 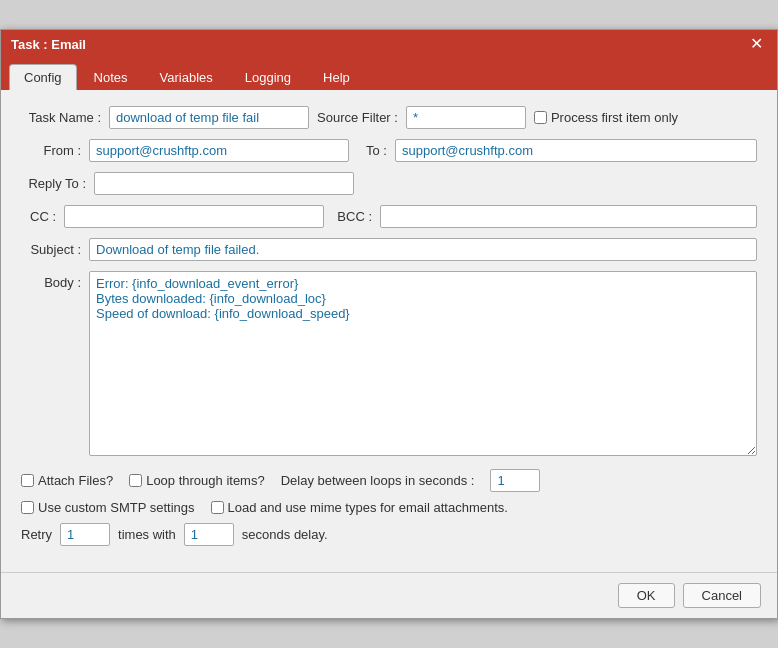 I want to click on retry-row: Retry times with seconds delay., so click(x=389, y=534).